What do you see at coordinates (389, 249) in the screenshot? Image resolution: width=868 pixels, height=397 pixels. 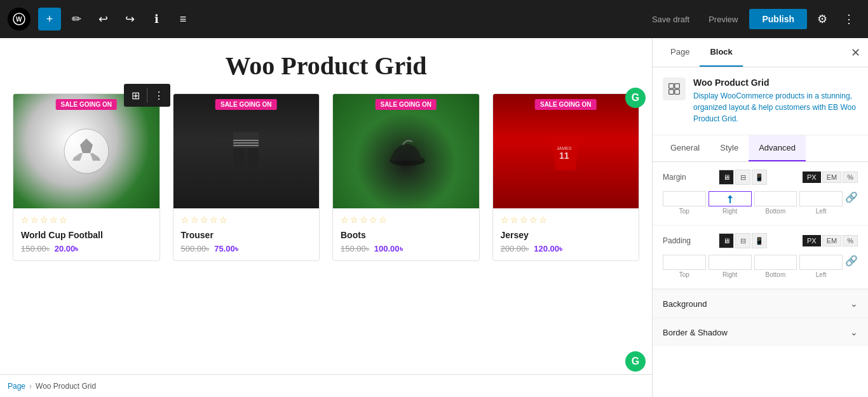 I see `new-price-3: 100.00৳` at bounding box center [389, 249].